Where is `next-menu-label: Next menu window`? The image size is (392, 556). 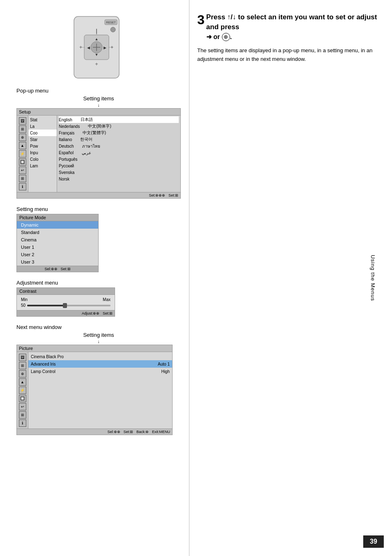
next-menu-label: Next menu window is located at coordinates (99, 327).